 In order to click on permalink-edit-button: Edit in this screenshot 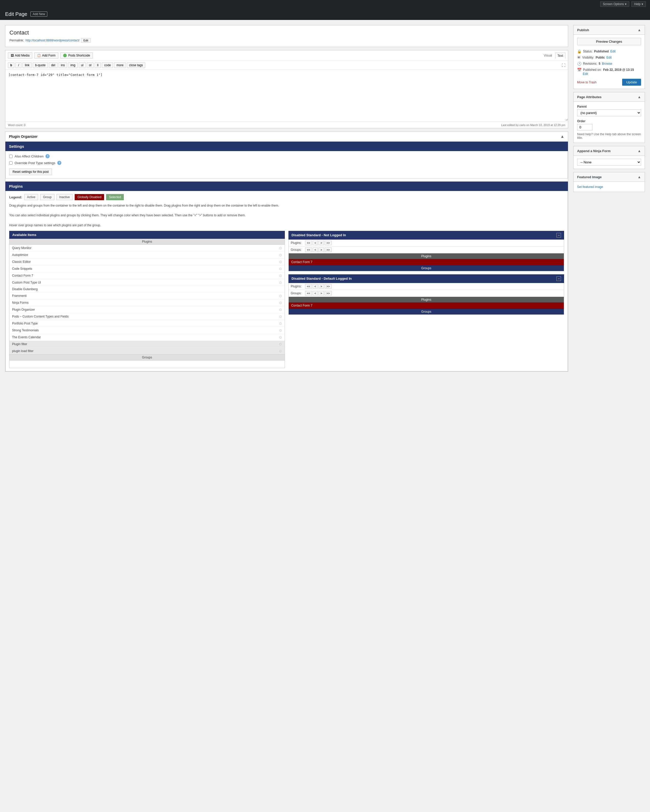, I will do `click(86, 40)`.